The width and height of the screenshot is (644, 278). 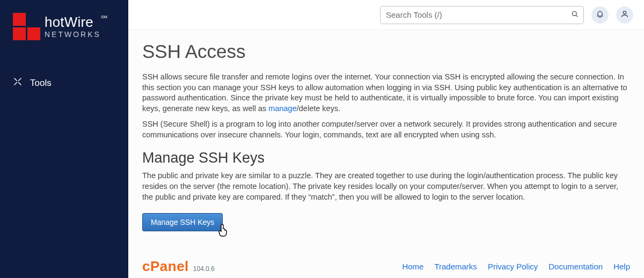 I want to click on brand-name-bottom: NETWORKS, so click(x=73, y=34).